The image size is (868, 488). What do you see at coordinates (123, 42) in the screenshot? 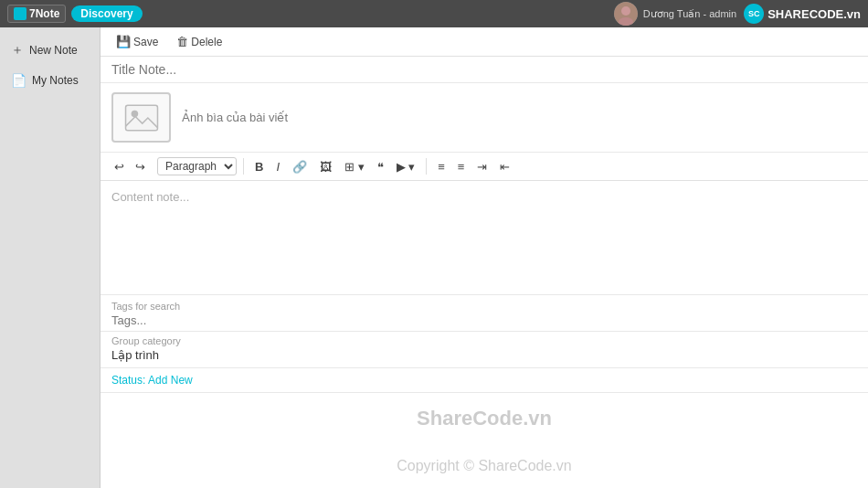
I see `save-icon: 💾` at bounding box center [123, 42].